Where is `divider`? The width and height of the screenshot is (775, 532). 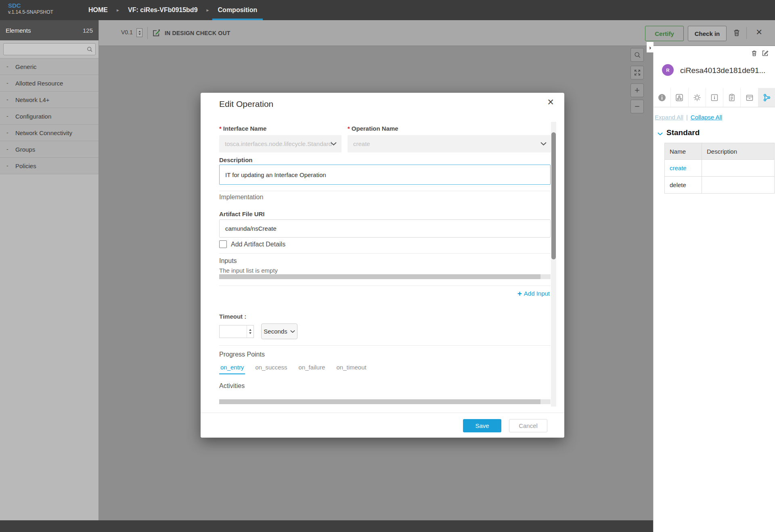
divider is located at coordinates (385, 345).